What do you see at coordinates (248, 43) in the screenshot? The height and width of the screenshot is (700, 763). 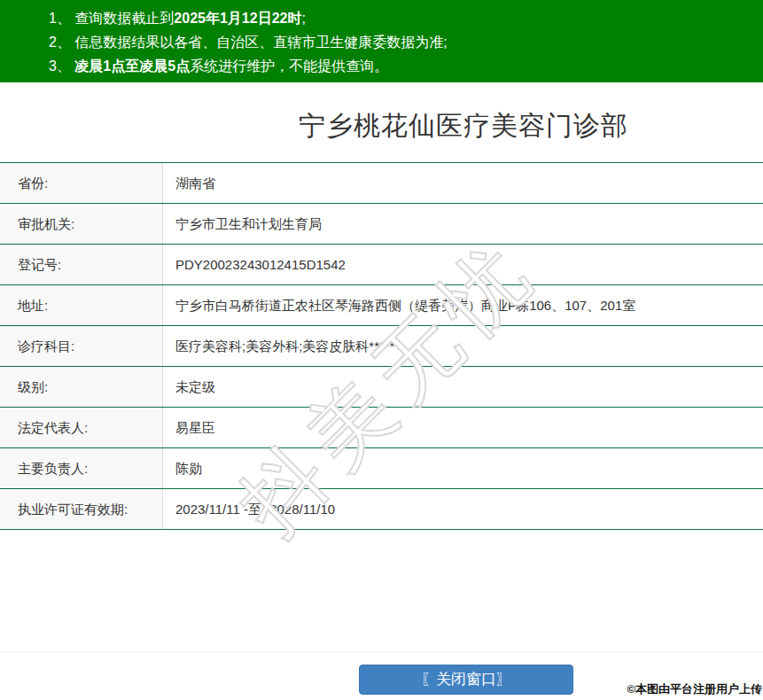 I see `notice-text: 2、 信息数据结果以各省、自治区、直辖市卫生健康委数据为准;` at bounding box center [248, 43].